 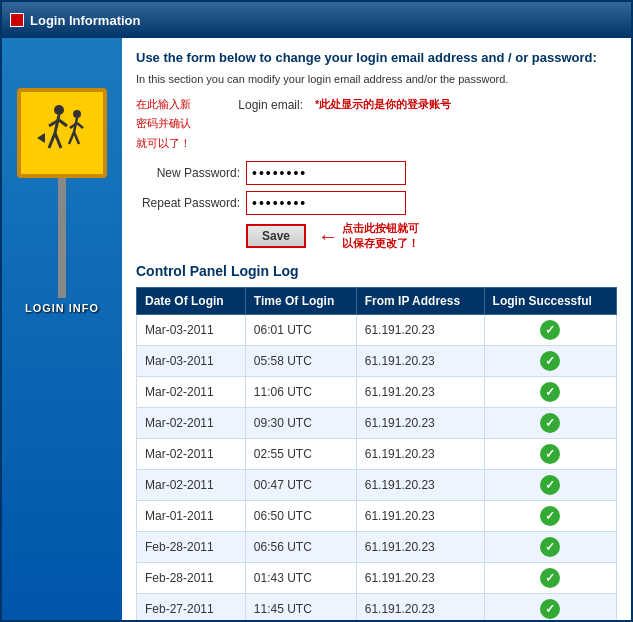 What do you see at coordinates (377, 392) in the screenshot?
I see `table-row: Mar-02-2011 11:06 UTC 61.191.20.23 ✓` at bounding box center [377, 392].